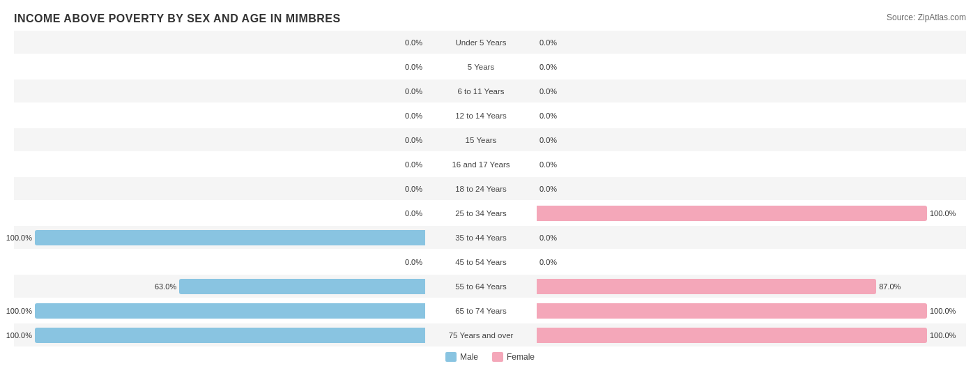 This screenshot has width=980, height=389. Describe the element at coordinates (490, 286) in the screenshot. I see `chart-row: 63.0%55 to 64 Years87.0%` at that location.